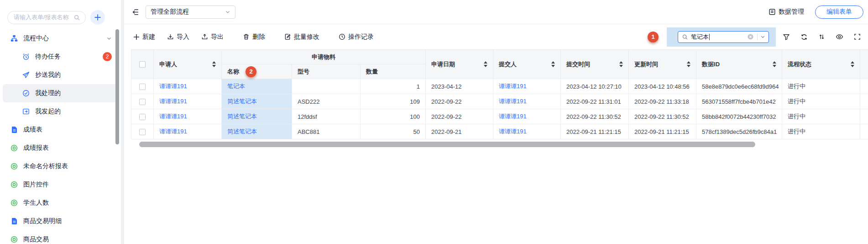 This screenshot has width=868, height=244. Describe the element at coordinates (135, 12) in the screenshot. I see `collapse-sidebar-icon` at that location.